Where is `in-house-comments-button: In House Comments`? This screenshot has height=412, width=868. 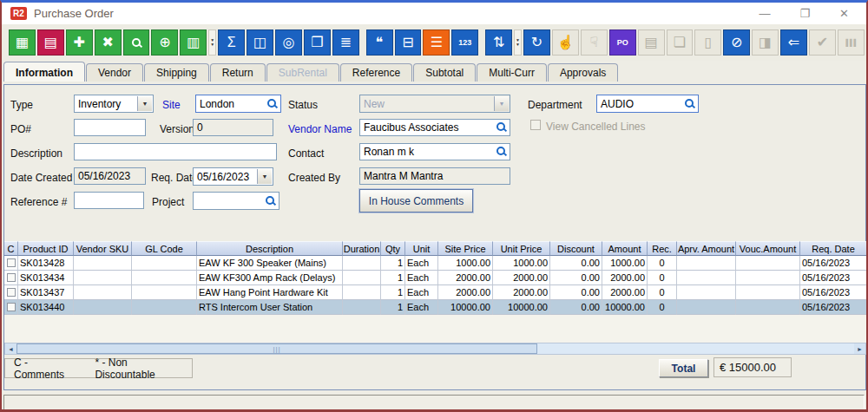
in-house-comments-button: In House Comments is located at coordinates (417, 201).